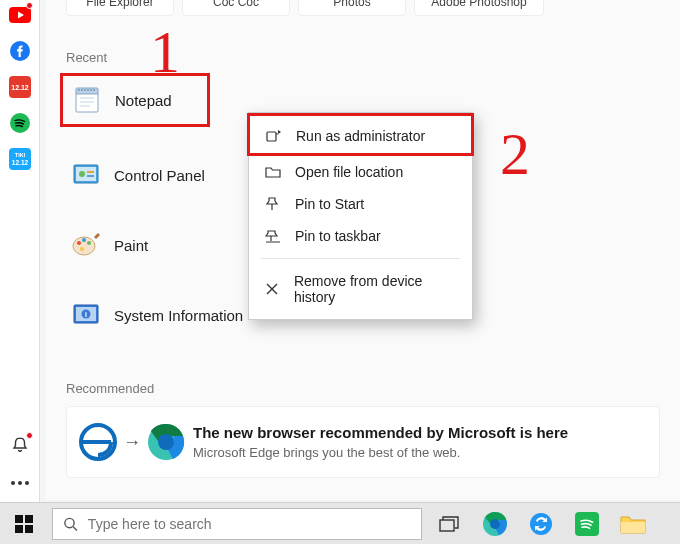  Describe the element at coordinates (87, 100) in the screenshot. I see `notepad-icon` at that location.